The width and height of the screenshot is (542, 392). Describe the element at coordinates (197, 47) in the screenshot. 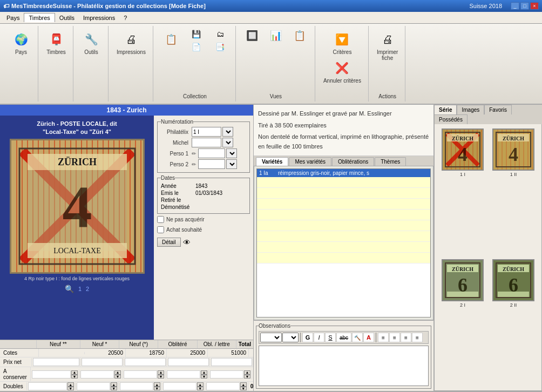

I see `collection-btn-3: 📄` at that location.